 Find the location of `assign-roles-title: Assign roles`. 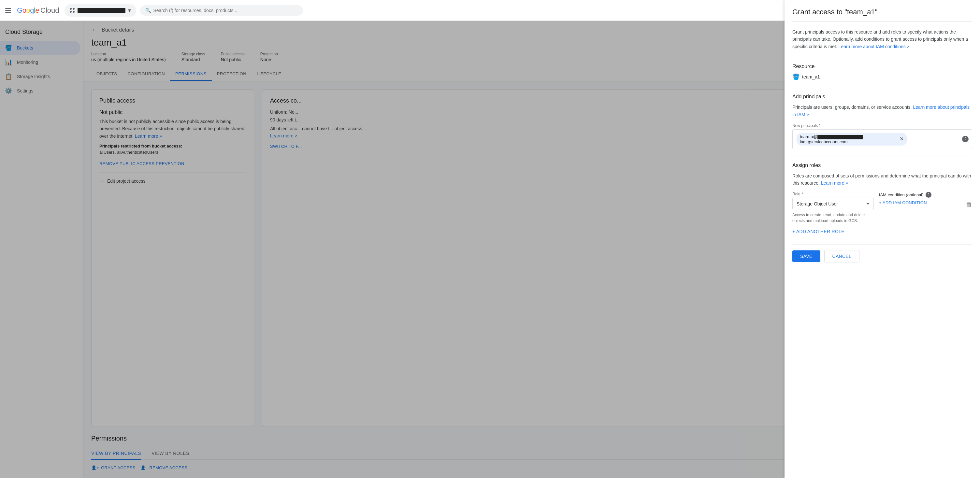

assign-roles-title: Assign roles is located at coordinates (882, 165).